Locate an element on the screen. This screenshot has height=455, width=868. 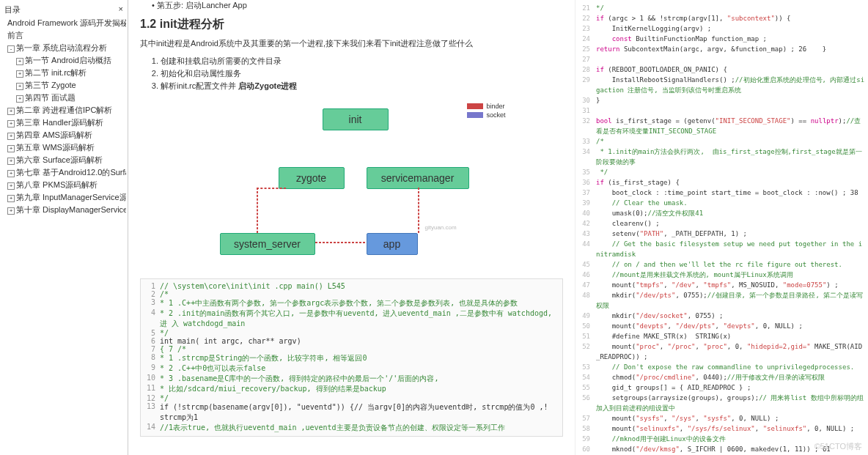
step-item: 创建和挂载启动所需要的文件目录 is located at coordinates (362, 62).